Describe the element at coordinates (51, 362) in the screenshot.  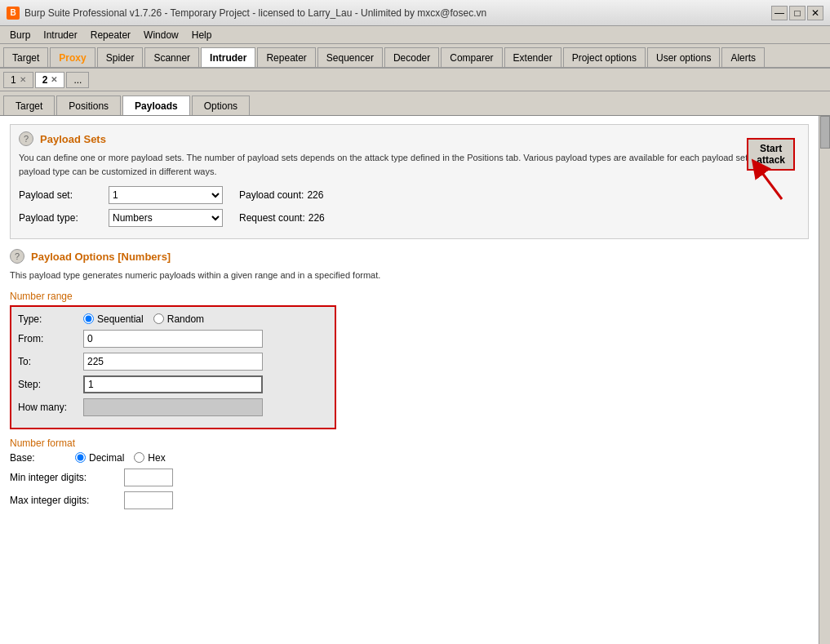
I see `to-label: To:` at that location.